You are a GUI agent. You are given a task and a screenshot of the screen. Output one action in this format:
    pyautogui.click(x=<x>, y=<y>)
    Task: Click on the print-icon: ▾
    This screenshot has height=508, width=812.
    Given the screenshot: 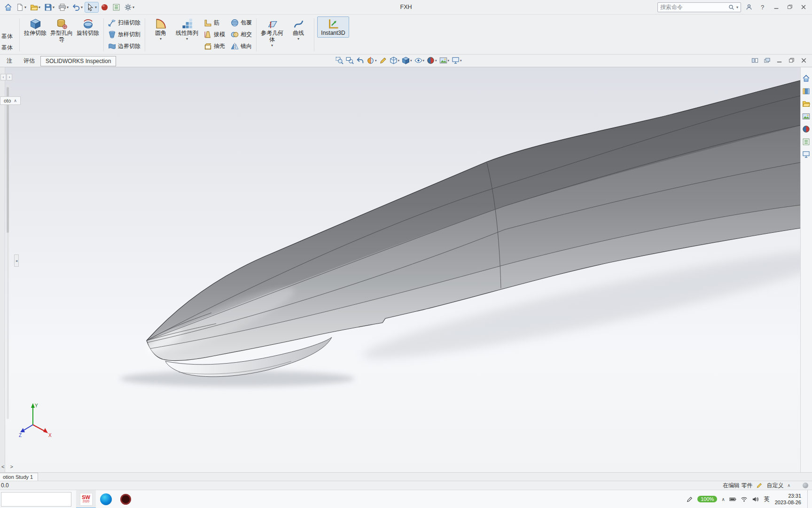 What is the action you would take?
    pyautogui.click(x=63, y=8)
    